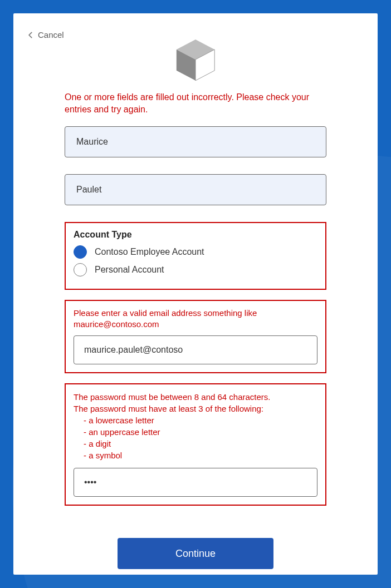 The width and height of the screenshot is (391, 588). I want to click on radio-personal-label: Personal Account, so click(129, 270).